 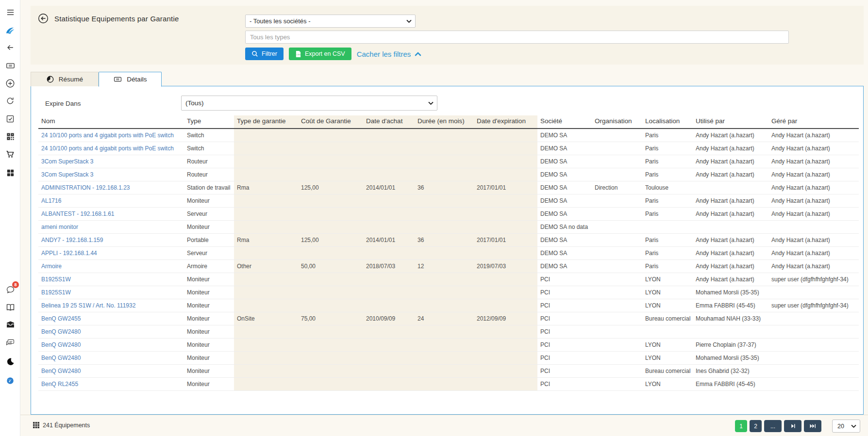 I want to click on table-row: BenQ GW2480MoniteurPCIBureau comercialIn…, so click(x=449, y=371).